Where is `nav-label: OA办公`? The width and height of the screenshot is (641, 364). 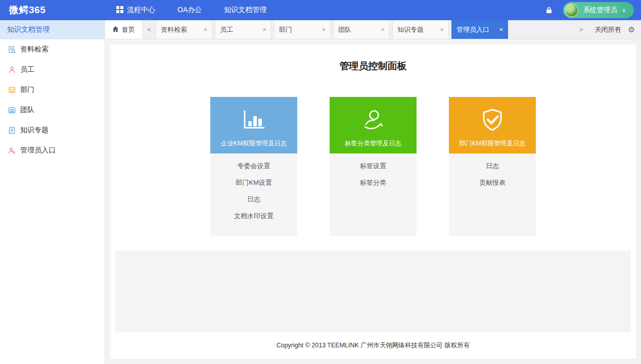 nav-label: OA办公 is located at coordinates (190, 10).